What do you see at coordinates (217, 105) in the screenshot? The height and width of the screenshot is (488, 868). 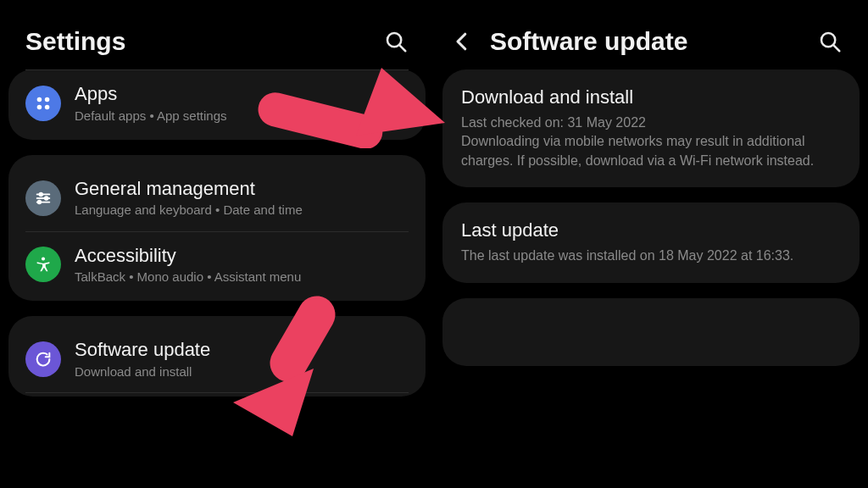 I see `settings-group: Apps Default apps • App settings` at bounding box center [217, 105].